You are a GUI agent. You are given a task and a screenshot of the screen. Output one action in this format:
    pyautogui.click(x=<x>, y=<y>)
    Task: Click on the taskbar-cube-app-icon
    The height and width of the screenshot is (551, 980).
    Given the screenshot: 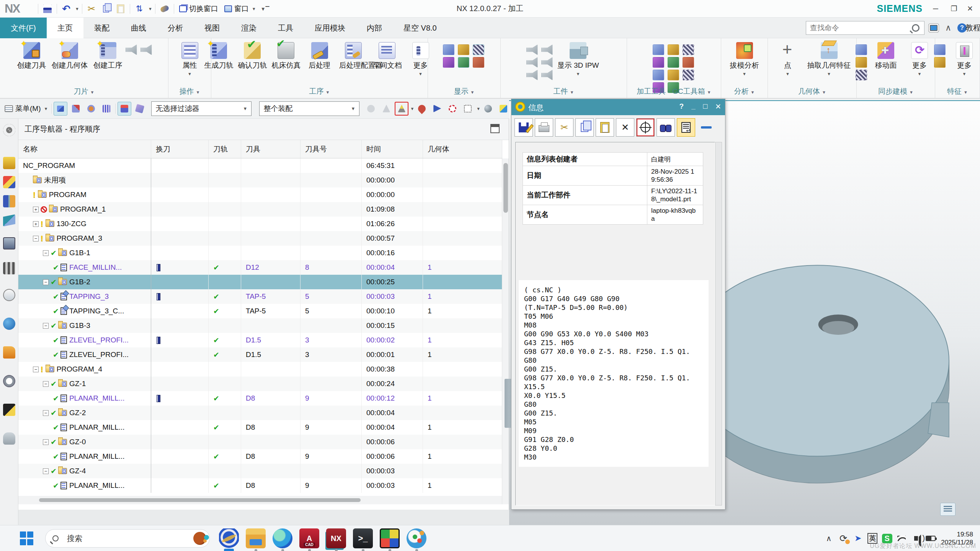 What is the action you would take?
    pyautogui.click(x=390, y=538)
    